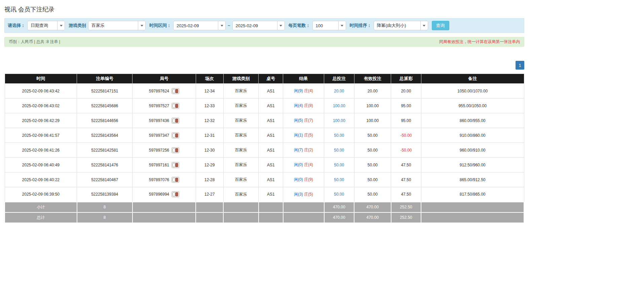 The height and width of the screenshot is (281, 644). Describe the element at coordinates (472, 150) in the screenshot. I see `cell-remark: 960.00/910.00` at that location.